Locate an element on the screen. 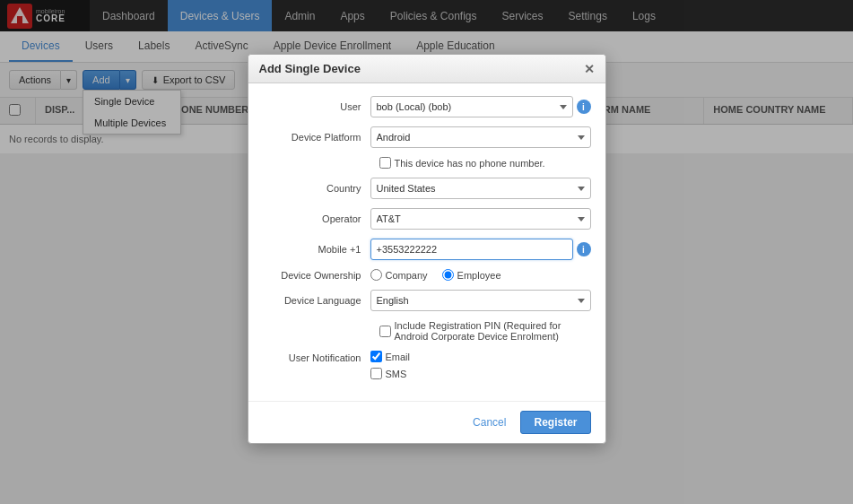  user-field-label: User is located at coordinates (317, 107).